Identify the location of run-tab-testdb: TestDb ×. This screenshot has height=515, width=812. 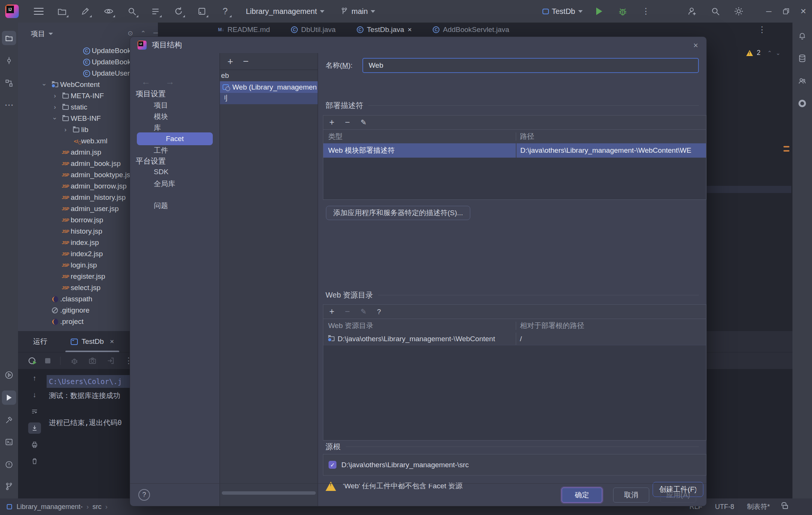
(92, 342).